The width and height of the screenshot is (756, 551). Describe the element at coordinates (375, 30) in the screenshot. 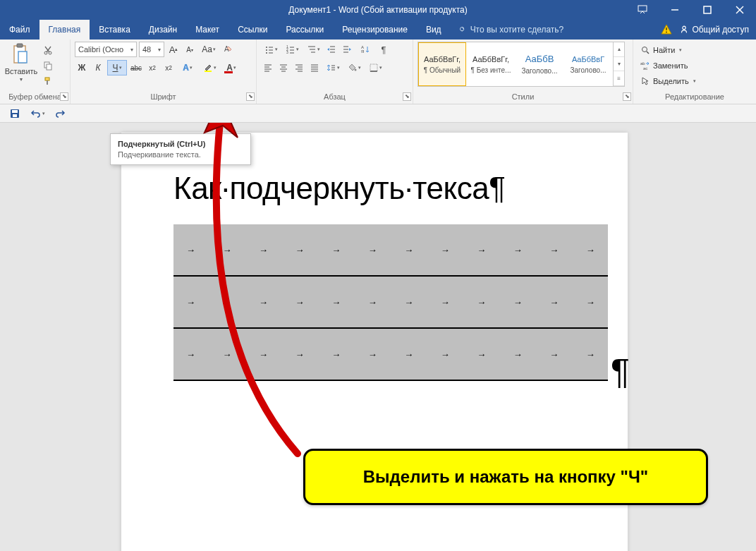

I see `tab-review: Рецензирование` at that location.